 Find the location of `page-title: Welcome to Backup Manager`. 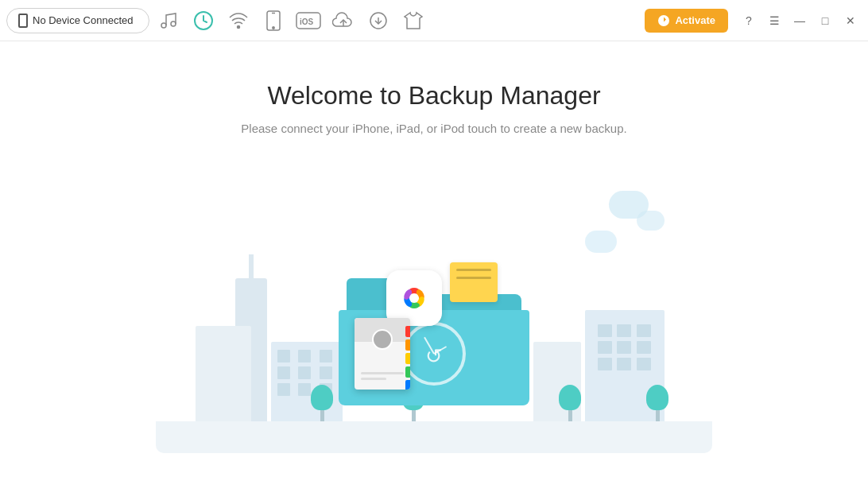

page-title: Welcome to Backup Manager is located at coordinates (434, 95).